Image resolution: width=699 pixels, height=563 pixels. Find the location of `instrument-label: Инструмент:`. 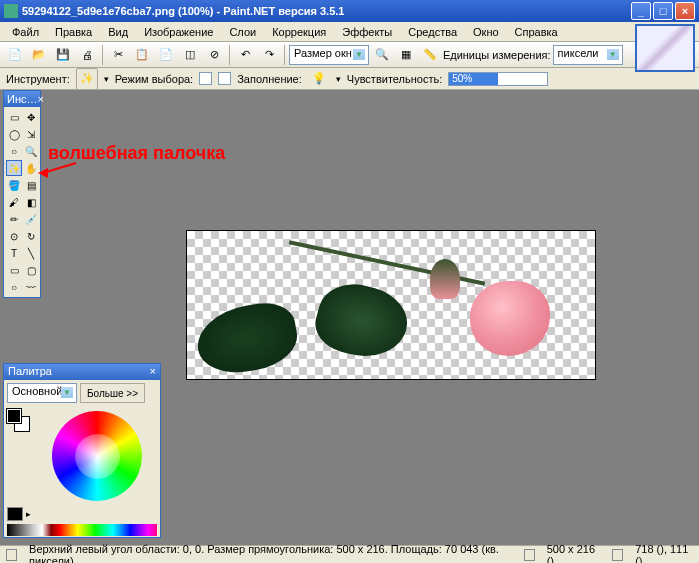

instrument-label: Инструмент: is located at coordinates (38, 79).